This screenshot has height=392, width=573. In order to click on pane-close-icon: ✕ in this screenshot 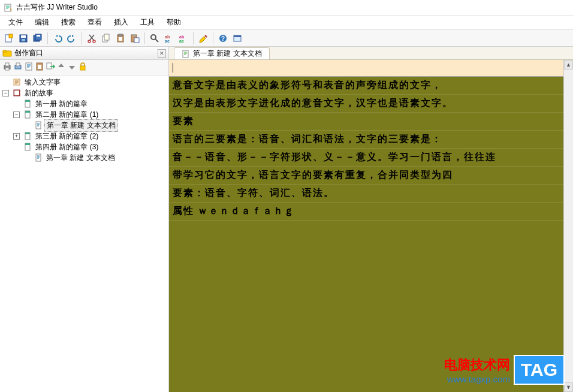, I will do `click(162, 53)`.